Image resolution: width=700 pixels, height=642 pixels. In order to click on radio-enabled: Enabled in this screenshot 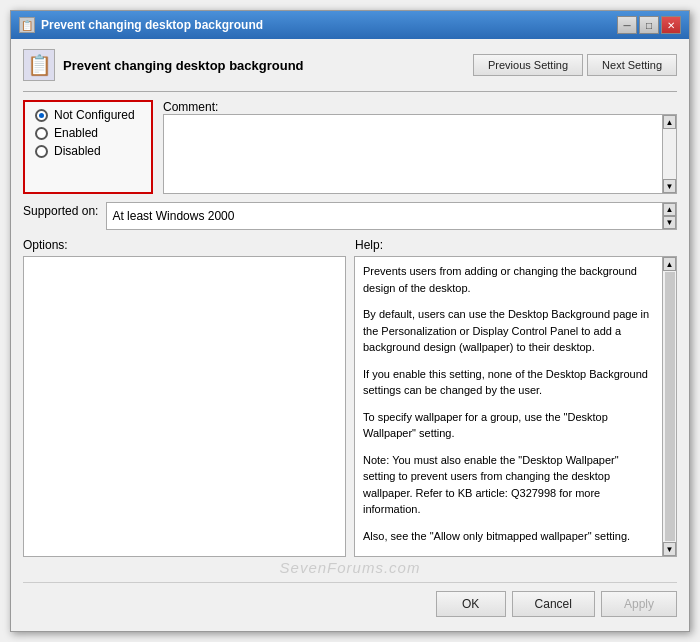, I will do `click(88, 133)`.